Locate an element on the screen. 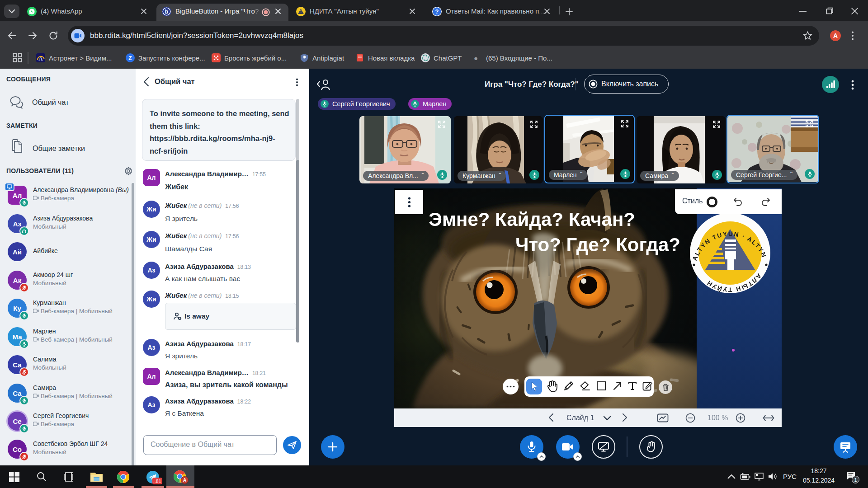  svg-text: b is located at coordinates (166, 12).